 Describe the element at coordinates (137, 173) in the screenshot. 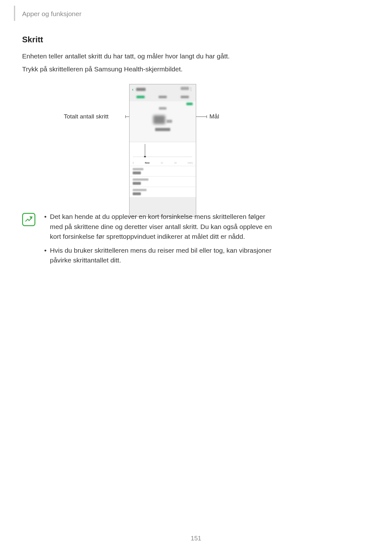

I see `stat-distance-value-blur` at that location.